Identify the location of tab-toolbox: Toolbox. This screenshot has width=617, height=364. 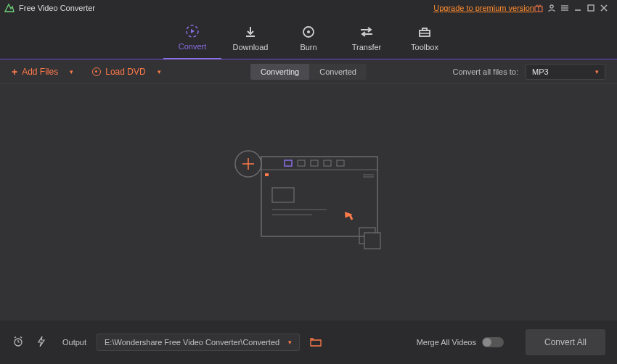
(425, 38).